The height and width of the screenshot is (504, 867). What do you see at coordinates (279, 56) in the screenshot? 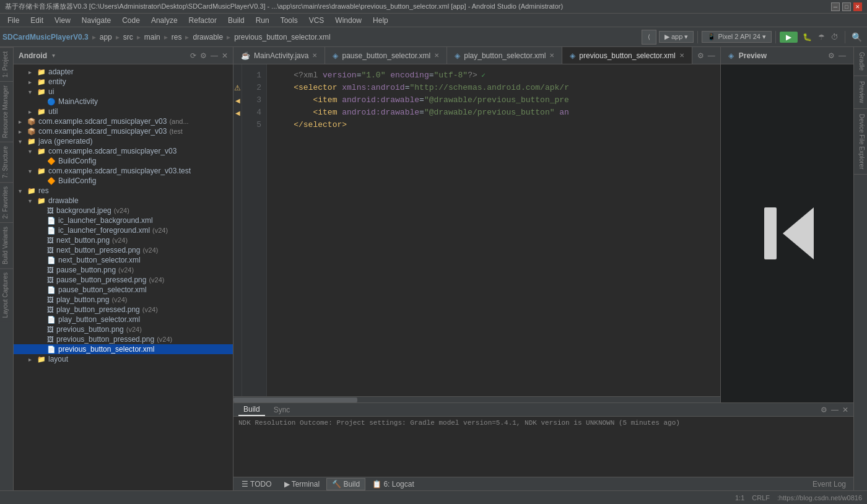
I see `tab-mainactivity: ☕ MainActivity.java ✕` at bounding box center [279, 56].